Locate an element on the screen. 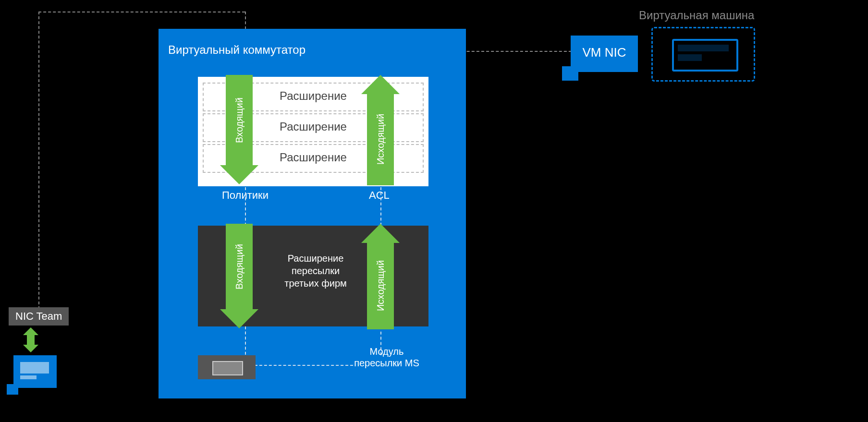 The width and height of the screenshot is (868, 422). arrow-inbound-top-head is located at coordinates (239, 175).